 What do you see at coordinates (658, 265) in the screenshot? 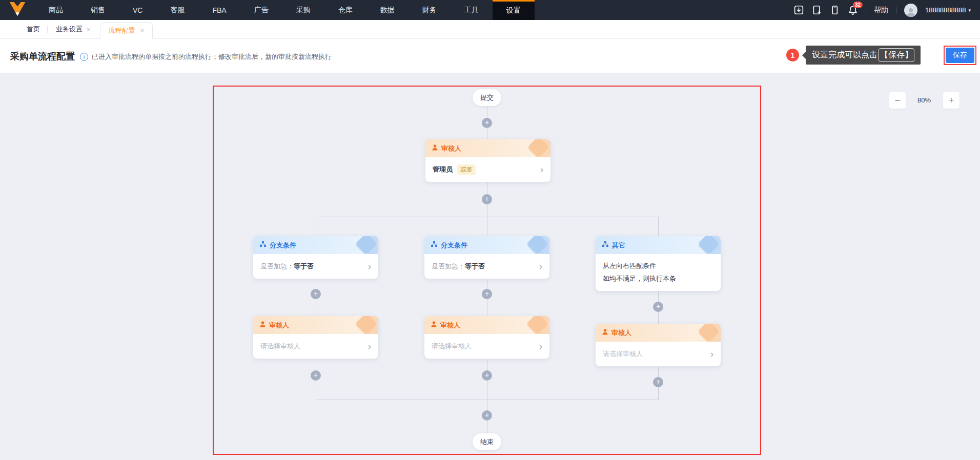
I see `other-rule-line1: 从左向右匹配条件` at bounding box center [658, 265].